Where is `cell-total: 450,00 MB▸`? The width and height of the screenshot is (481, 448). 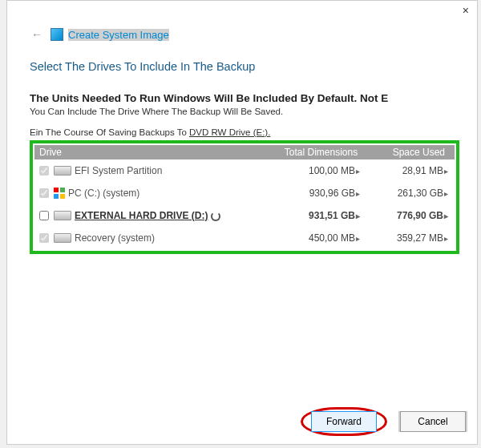 cell-total: 450,00 MB▸ is located at coordinates (322, 238).